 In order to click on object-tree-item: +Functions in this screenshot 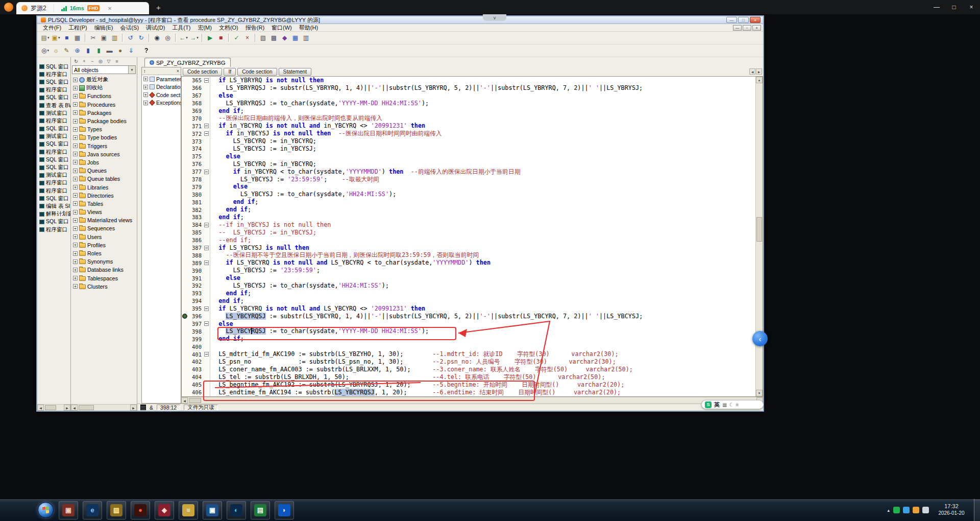, I will do `click(104, 96)`.